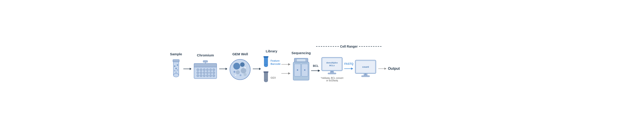 The image size is (644, 133). Describe the element at coordinates (366, 69) in the screenshot. I see `count-monitor-icon: count` at that location.